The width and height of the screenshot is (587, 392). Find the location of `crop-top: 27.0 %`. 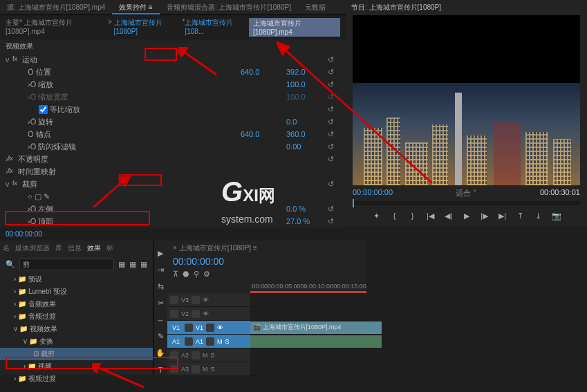

crop-top: 27.0 % is located at coordinates (307, 221).